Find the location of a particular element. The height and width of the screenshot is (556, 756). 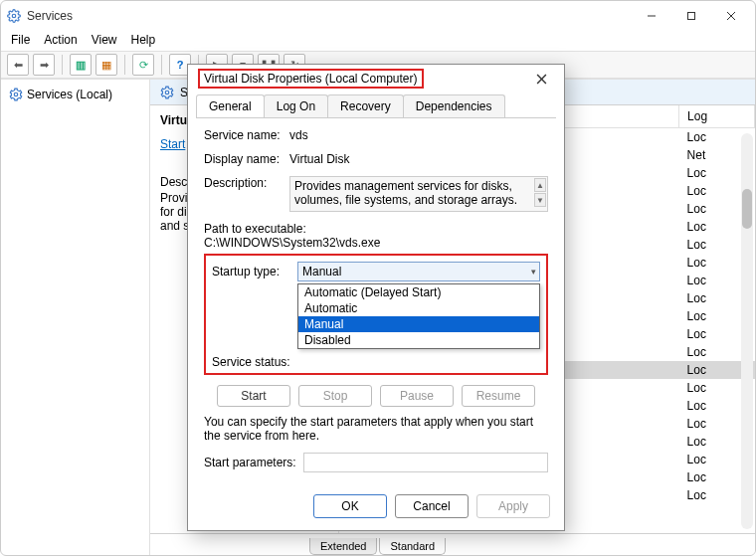

startup-type-combo: Manual ▾ is located at coordinates (419, 272).